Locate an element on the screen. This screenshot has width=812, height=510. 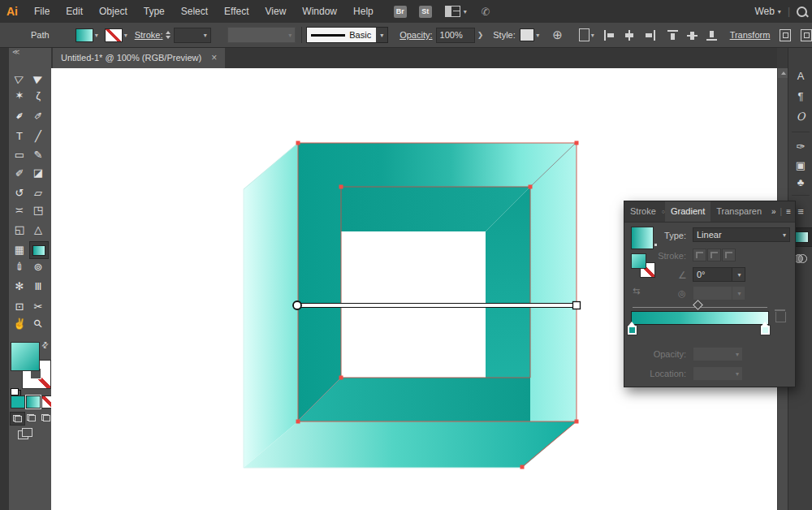
search-icon is located at coordinates (802, 11).